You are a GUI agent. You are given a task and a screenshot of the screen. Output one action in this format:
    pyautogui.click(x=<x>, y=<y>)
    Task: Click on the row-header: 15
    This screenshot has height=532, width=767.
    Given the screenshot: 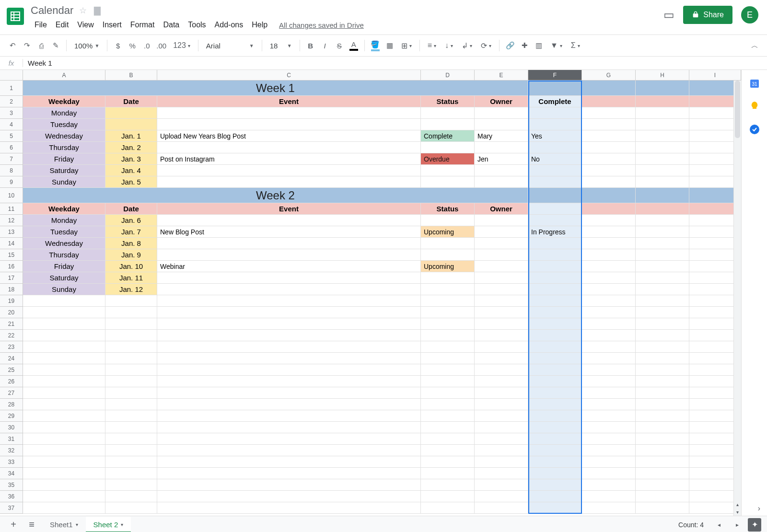 What is the action you would take?
    pyautogui.click(x=12, y=255)
    